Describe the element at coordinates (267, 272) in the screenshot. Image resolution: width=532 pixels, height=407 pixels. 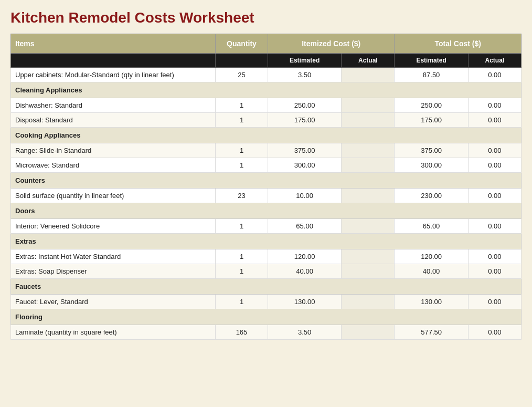
I see `table-row: Extras: Soap Dispenser140.0040.000.00` at that location.